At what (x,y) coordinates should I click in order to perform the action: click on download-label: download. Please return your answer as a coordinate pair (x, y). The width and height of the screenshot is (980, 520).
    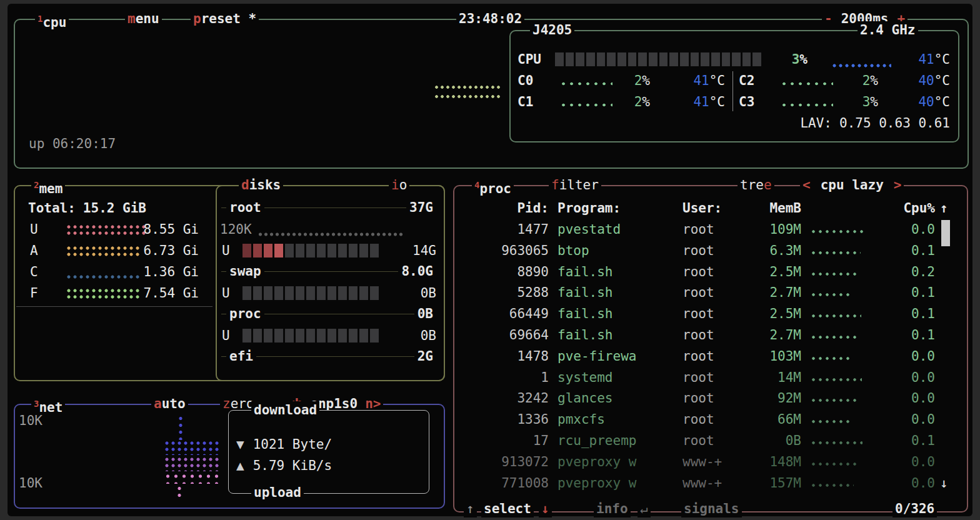
    Looking at the image, I should click on (285, 410).